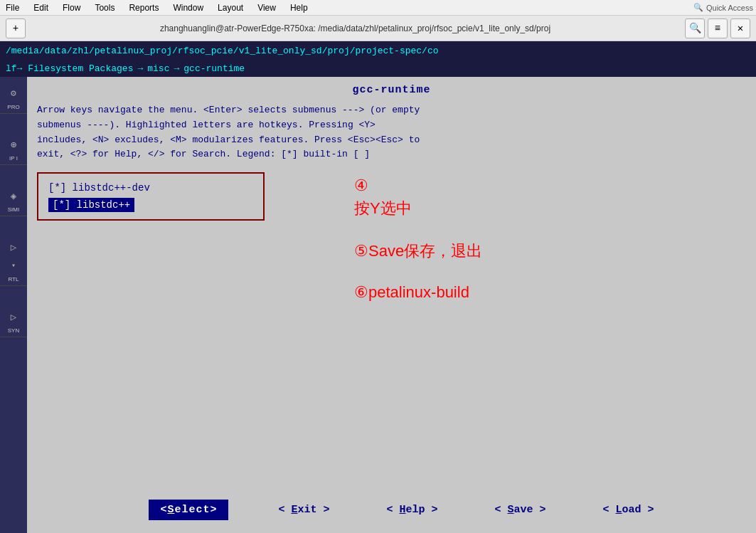  Describe the element at coordinates (14, 209) in the screenshot. I see `sidebar-sim-label: SIMI` at that location.